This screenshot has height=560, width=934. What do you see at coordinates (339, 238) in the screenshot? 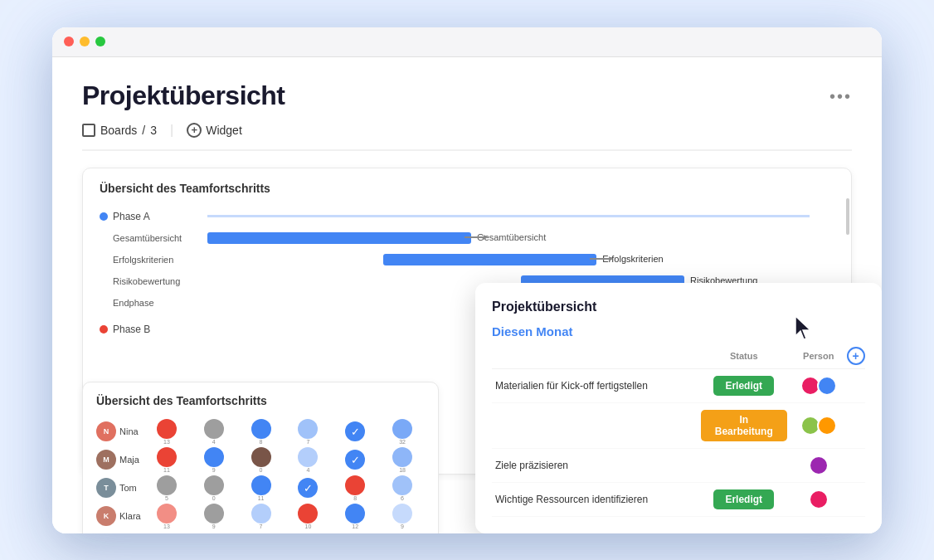
I see `gantt-bar-gesamtuebersicht` at bounding box center [339, 238].